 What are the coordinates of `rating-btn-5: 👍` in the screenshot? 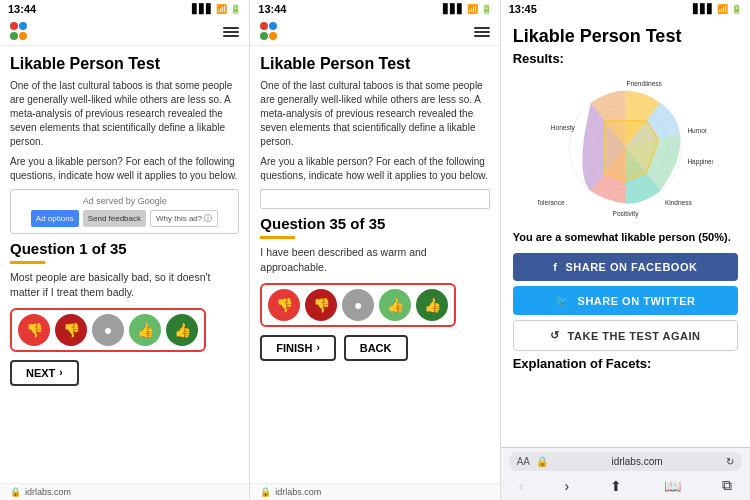 It's located at (182, 330).